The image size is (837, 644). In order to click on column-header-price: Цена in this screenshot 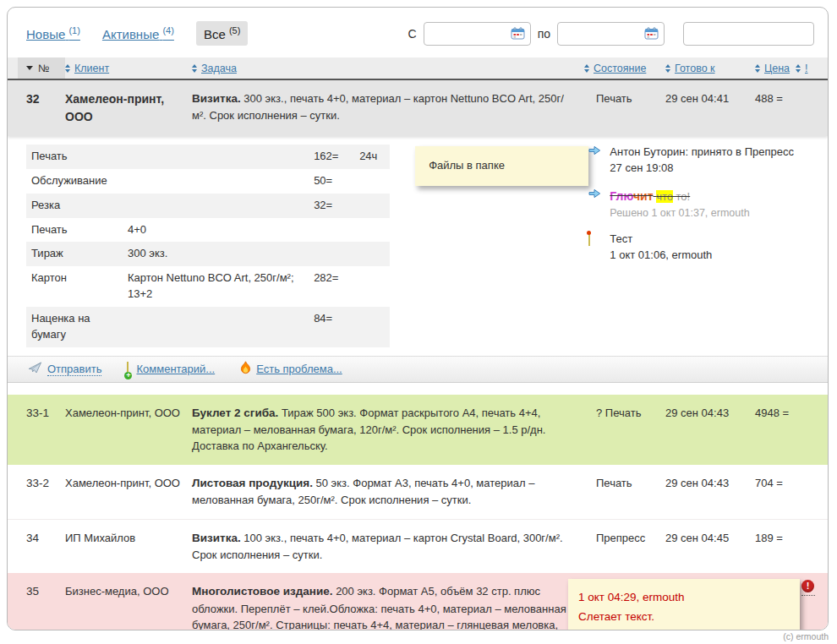, I will do `click(769, 68)`.